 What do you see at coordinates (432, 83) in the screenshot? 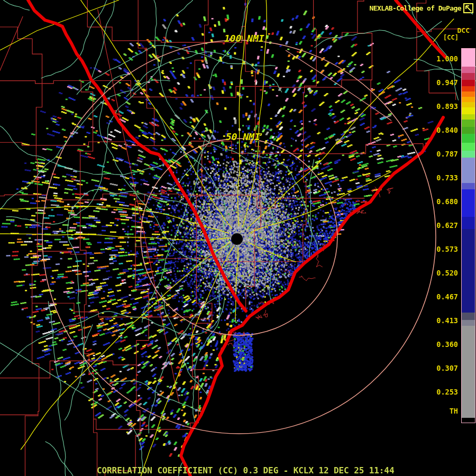
I see `colorbar-tick-label: 0.947` at bounding box center [432, 83].